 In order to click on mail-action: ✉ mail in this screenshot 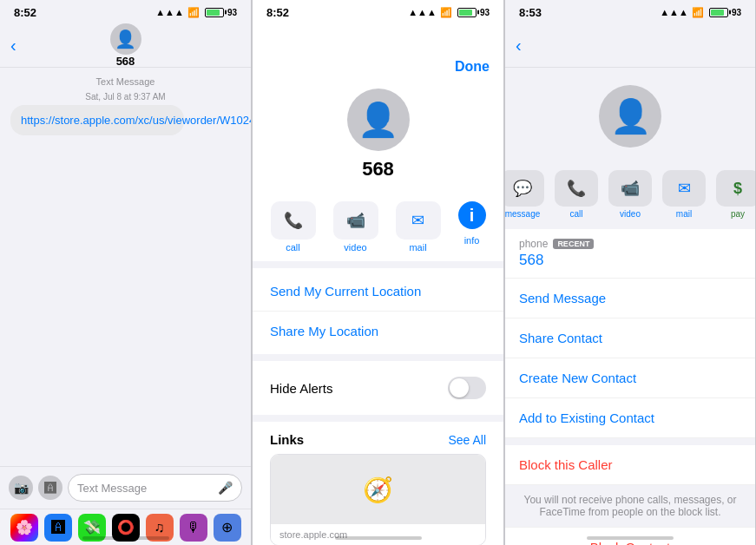, I will do `click(418, 227)`.